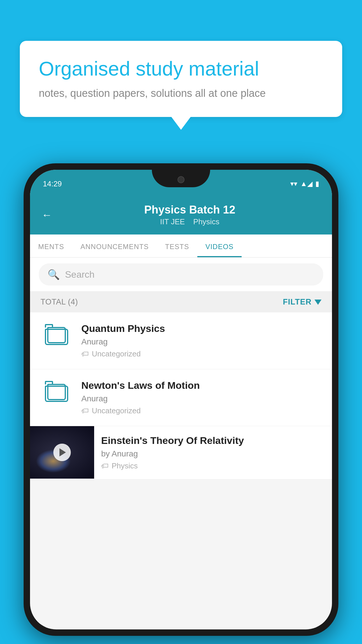 The width and height of the screenshot is (362, 644). What do you see at coordinates (181, 274) in the screenshot?
I see `search-bar: 🔍 Search` at bounding box center [181, 274].